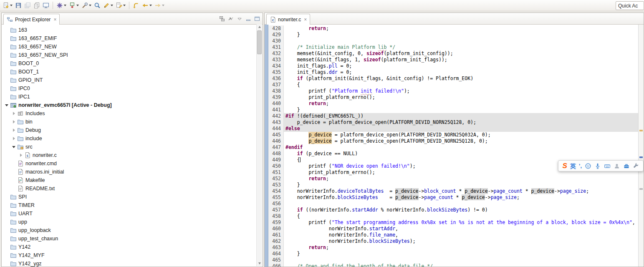 This screenshot has width=644, height=267. I want to click on scroll-up-icon, so click(260, 27).